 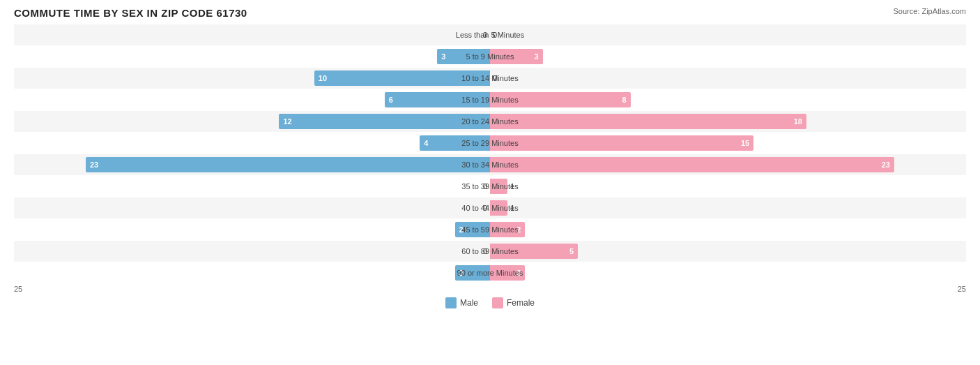 I want to click on legend-row: Male Female, so click(x=490, y=303).